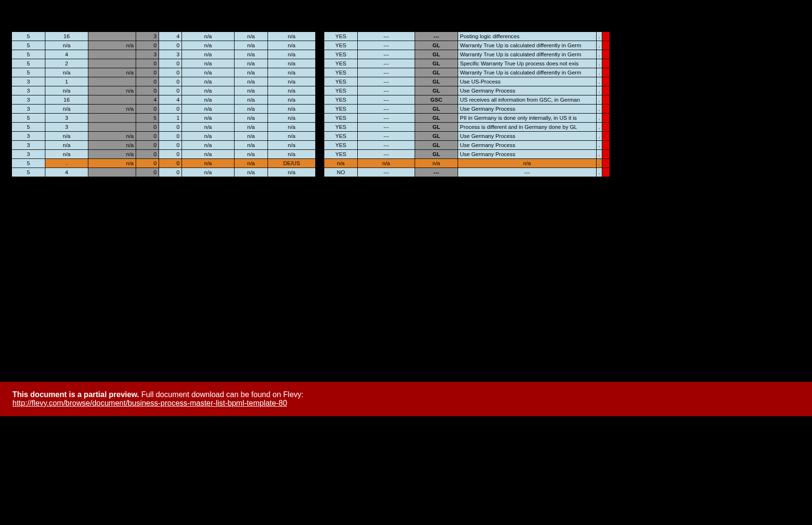  I want to click on banner-link: http://flevy.com/browse/document/busines…, so click(150, 403).